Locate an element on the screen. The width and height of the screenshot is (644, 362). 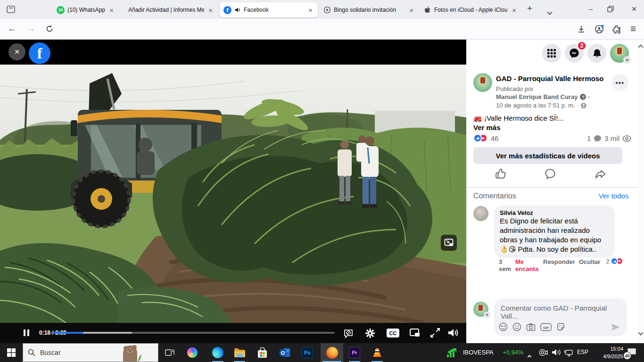
scroll-down-icon is located at coordinates (640, 333).